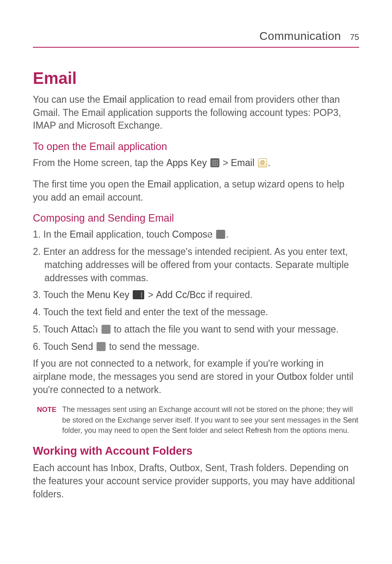 The height and width of the screenshot is (564, 392). I want to click on apps-key-label: Apps Key, so click(187, 163).